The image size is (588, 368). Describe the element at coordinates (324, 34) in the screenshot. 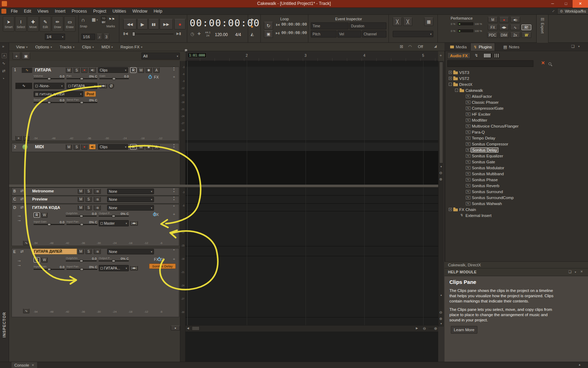

I see `event-pitch-field: Pitch` at that location.